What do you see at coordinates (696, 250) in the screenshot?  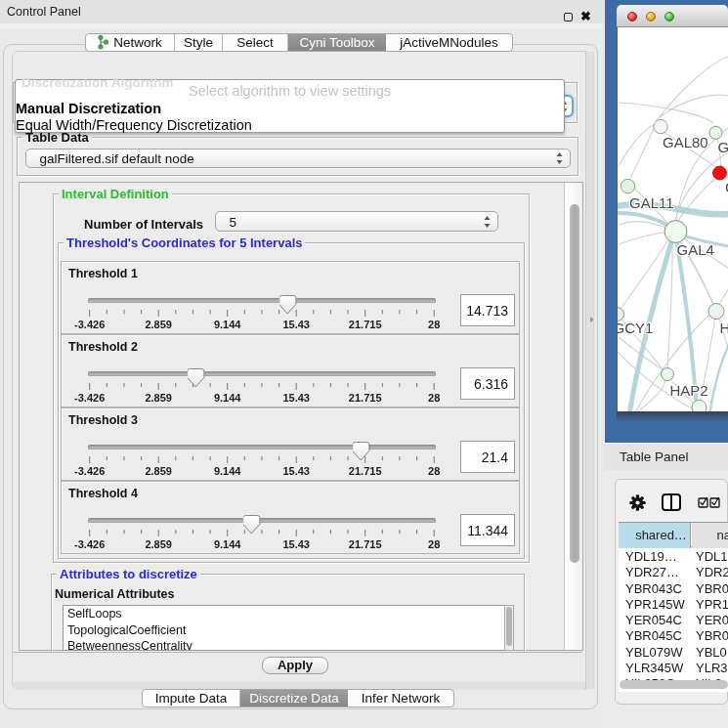 I see `svg-text: GAL4` at bounding box center [696, 250].